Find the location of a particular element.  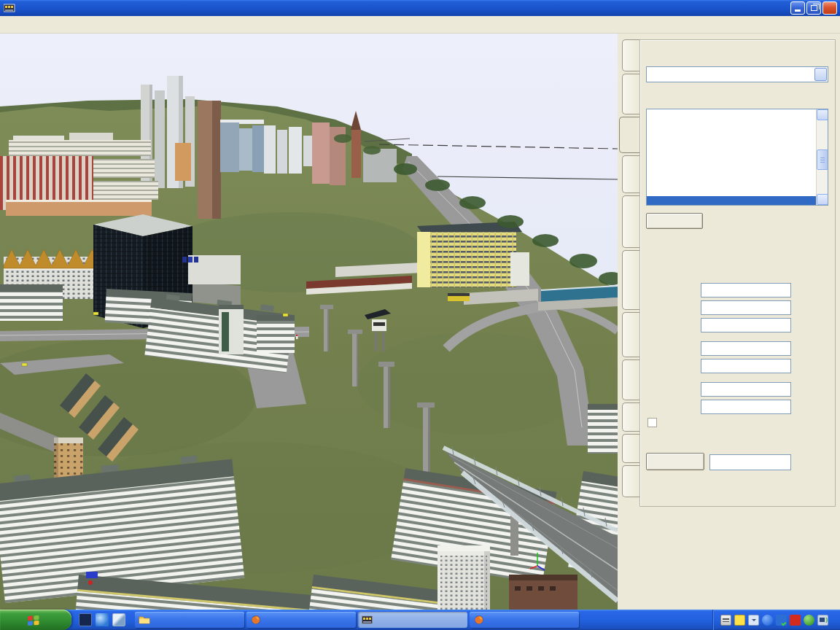

task-firefox-download is located at coordinates (524, 620).